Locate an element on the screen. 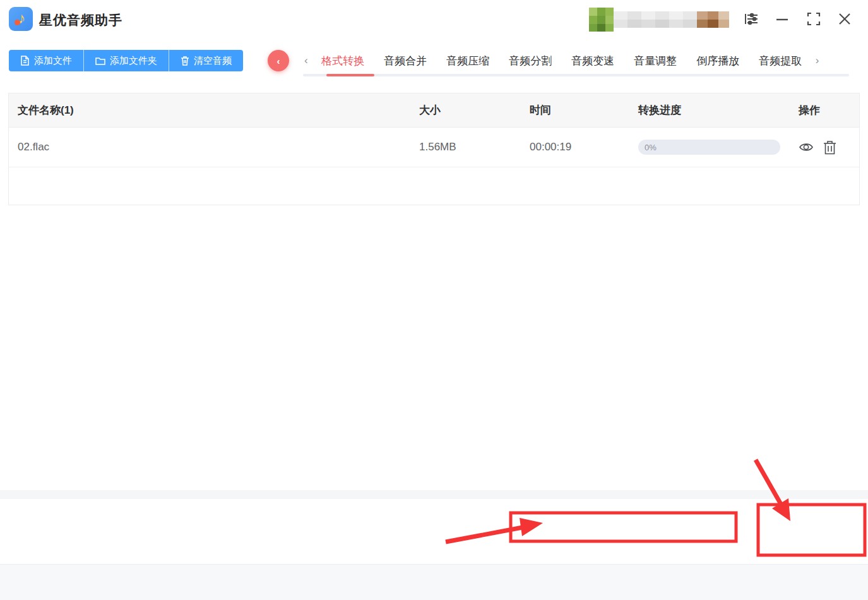 Image resolution: width=868 pixels, height=600 pixels. add-folder-label: 添加文件夹 is located at coordinates (134, 61).